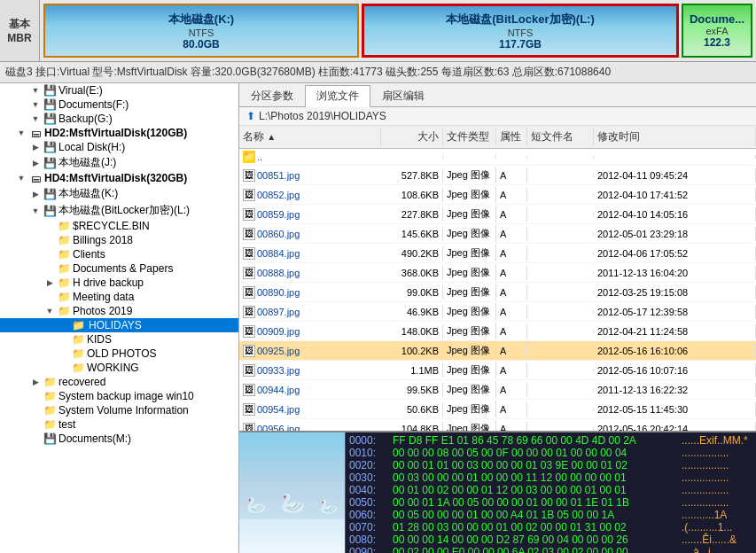  What do you see at coordinates (310, 390) in the screenshot?
I see `file-name-cell-11: 🖼00944.jpg` at bounding box center [310, 390].